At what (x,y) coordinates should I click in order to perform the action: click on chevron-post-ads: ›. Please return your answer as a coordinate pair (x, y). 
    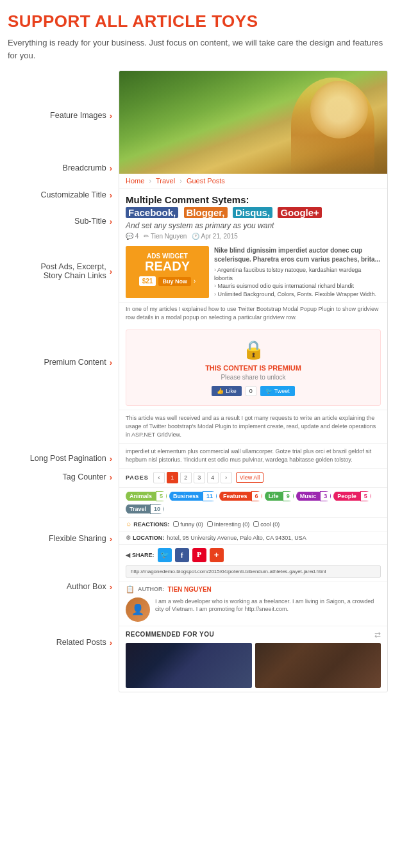
    Looking at the image, I should click on (111, 272).